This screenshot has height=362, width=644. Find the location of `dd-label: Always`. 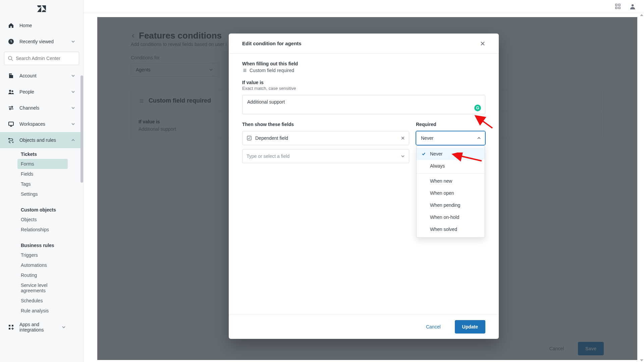

dd-label: Always is located at coordinates (437, 166).